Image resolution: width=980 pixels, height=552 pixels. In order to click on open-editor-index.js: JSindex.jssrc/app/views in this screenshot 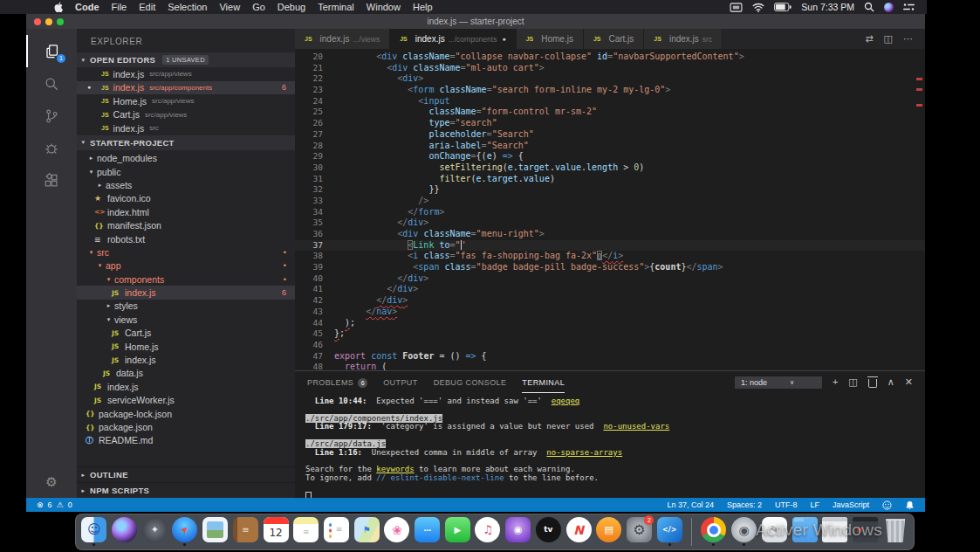, I will do `click(186, 74)`.